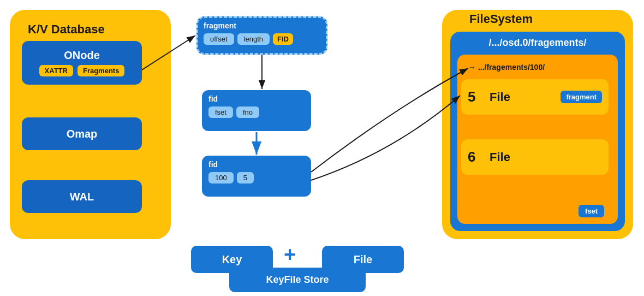 This screenshot has width=644, height=296. Describe the element at coordinates (297, 280) in the screenshot. I see `keyfile-store-label: KeyFile Store` at that location.